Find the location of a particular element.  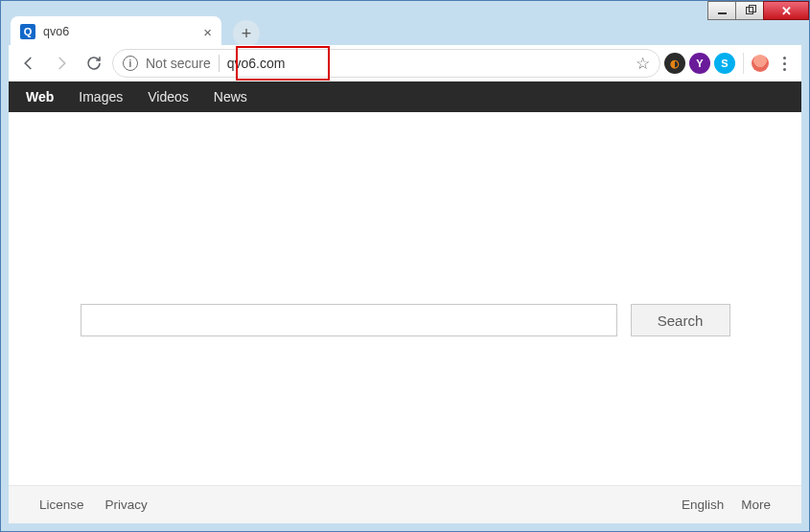

footer-license: License is located at coordinates (61, 504).